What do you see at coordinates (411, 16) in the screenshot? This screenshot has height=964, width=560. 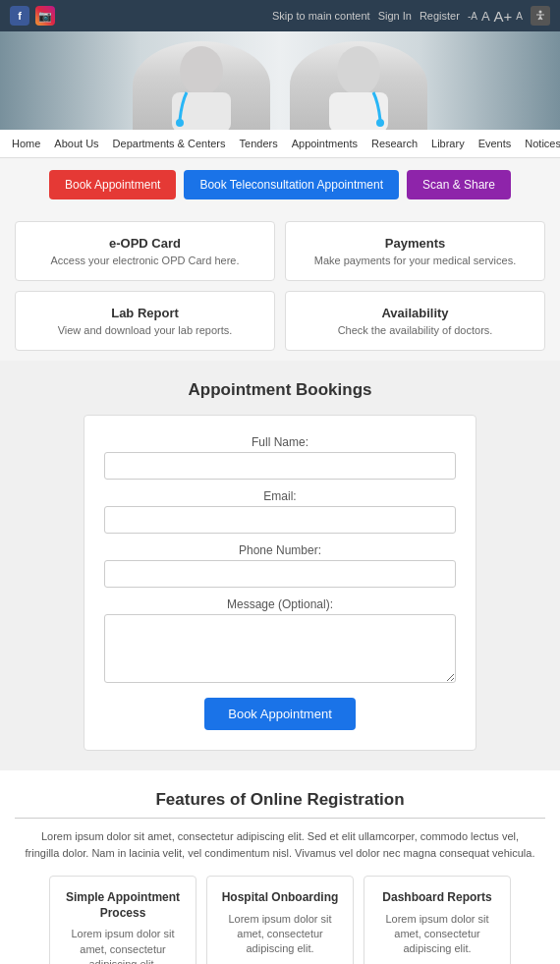 I see `top-bar-right: Skip to main content Sign In Register -A…` at bounding box center [411, 16].